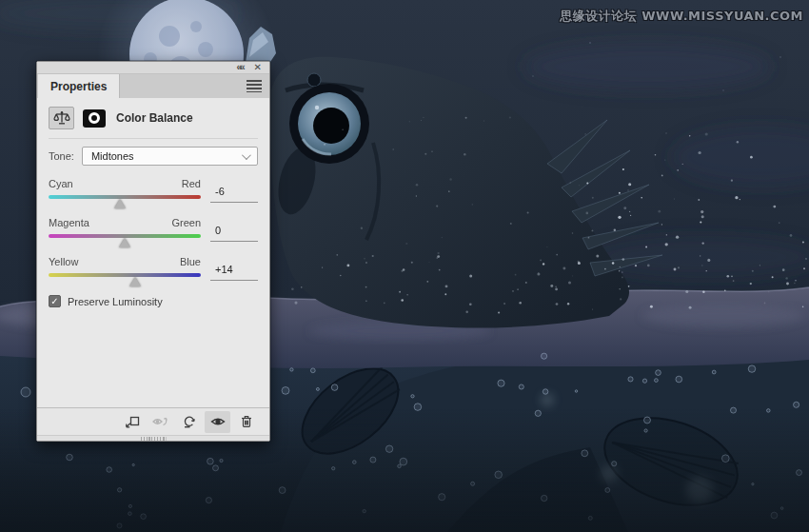 The image size is (809, 532). I want to click on preserve-luminosity-row: ✓ Preserve Luminosity, so click(153, 301).